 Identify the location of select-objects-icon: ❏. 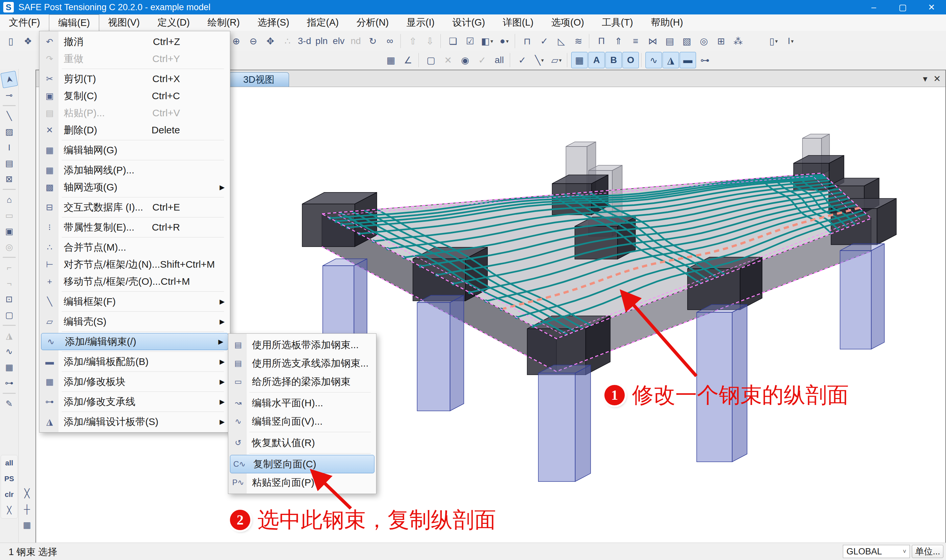
(453, 41).